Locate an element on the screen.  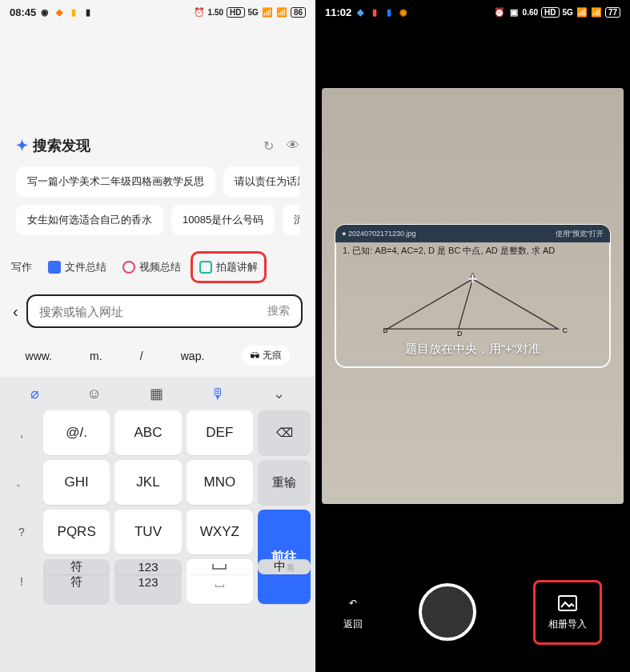
capture-frame: ● 20240702171230.jpg 使用"预览"打开 1. 已知: AB=… is located at coordinates (472, 296).